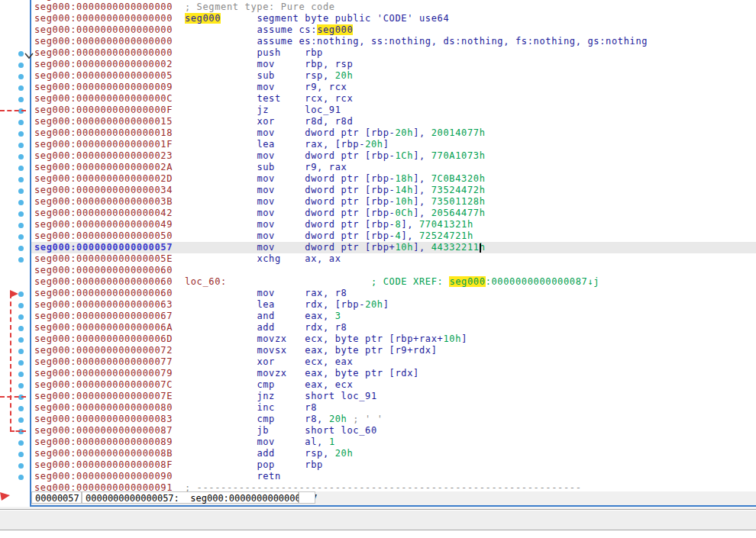 Image resolution: width=756 pixels, height=538 pixels. I want to click on status-address-field: 00000057, so click(57, 498).